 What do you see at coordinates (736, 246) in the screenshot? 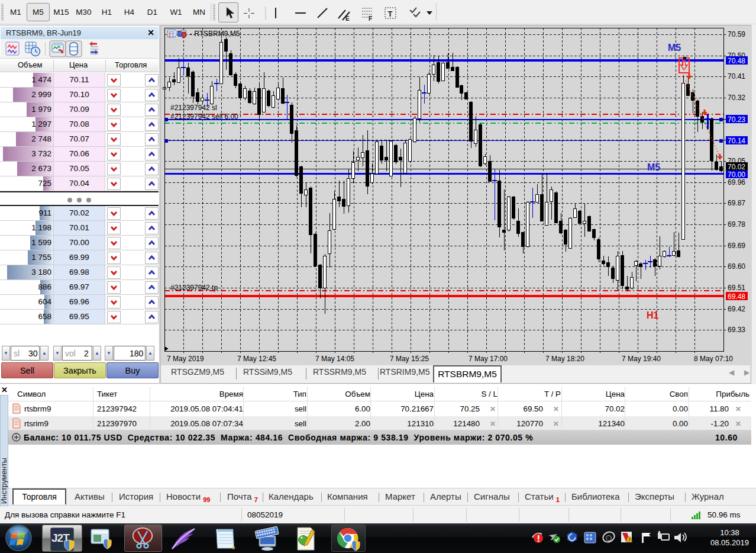
I see `svg-text: 69.69` at bounding box center [736, 246].